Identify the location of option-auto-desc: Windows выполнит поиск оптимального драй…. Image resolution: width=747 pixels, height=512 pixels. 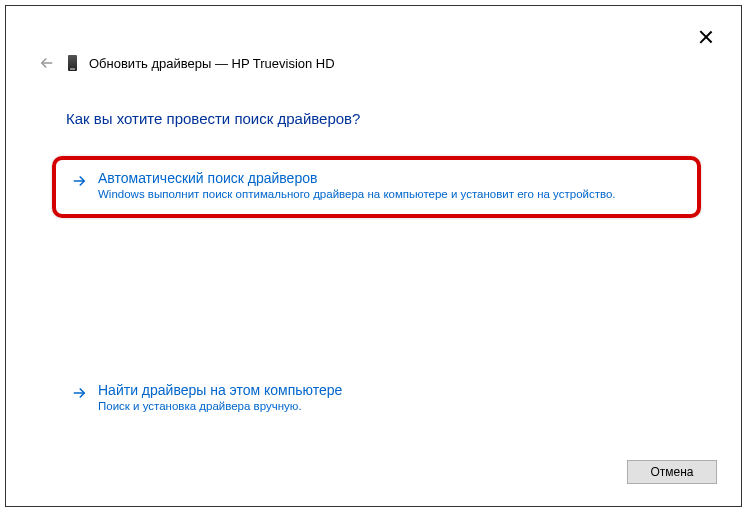
(357, 194).